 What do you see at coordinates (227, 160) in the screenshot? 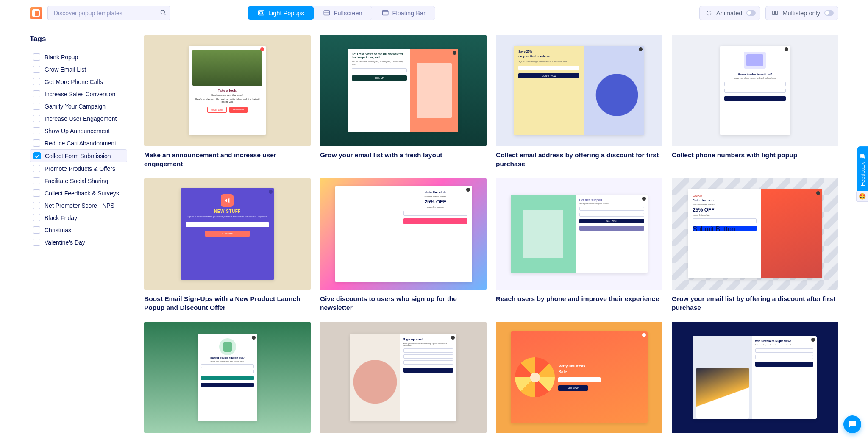
I see `template-title: Make an announcement and increase user e…` at bounding box center [227, 160].